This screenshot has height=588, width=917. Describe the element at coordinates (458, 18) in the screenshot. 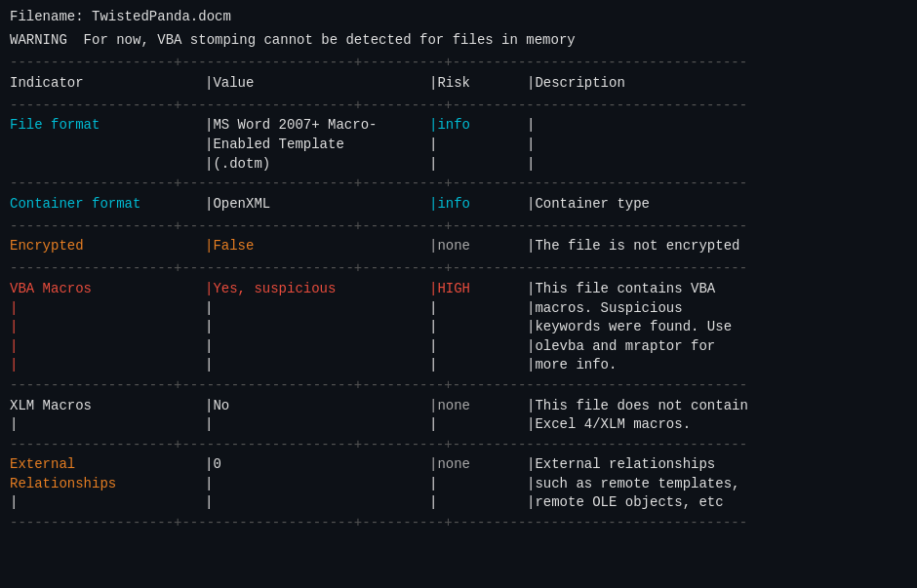

I see `header-line1: Filename: TwistedPanda.docm` at that location.